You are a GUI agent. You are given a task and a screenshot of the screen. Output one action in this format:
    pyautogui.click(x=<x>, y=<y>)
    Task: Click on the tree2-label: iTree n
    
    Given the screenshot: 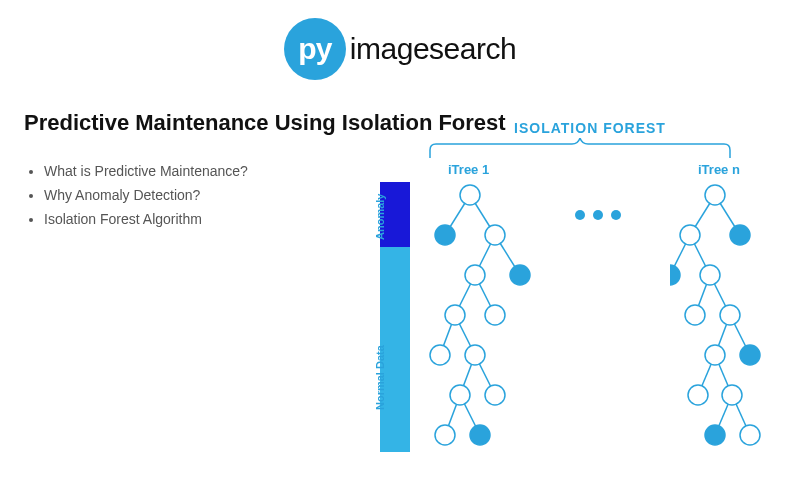 What is the action you would take?
    pyautogui.click(x=719, y=170)
    